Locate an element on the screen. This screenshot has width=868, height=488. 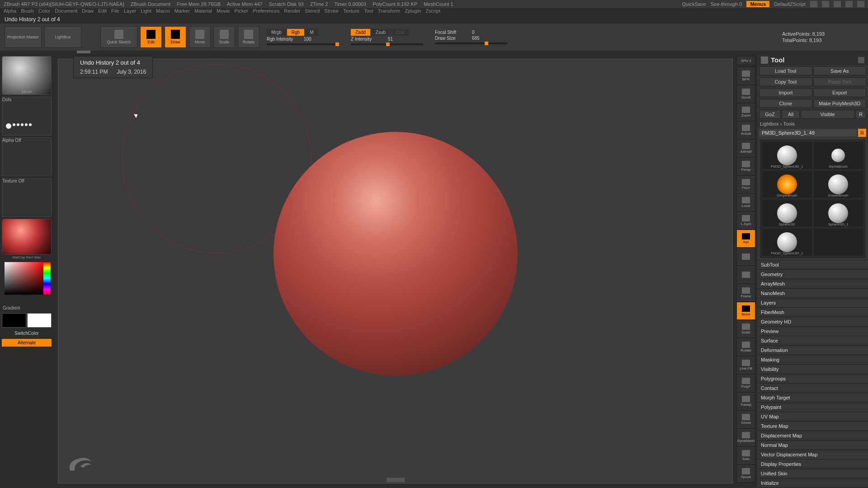
brush-thumbnail: Move is located at coordinates (27, 75).